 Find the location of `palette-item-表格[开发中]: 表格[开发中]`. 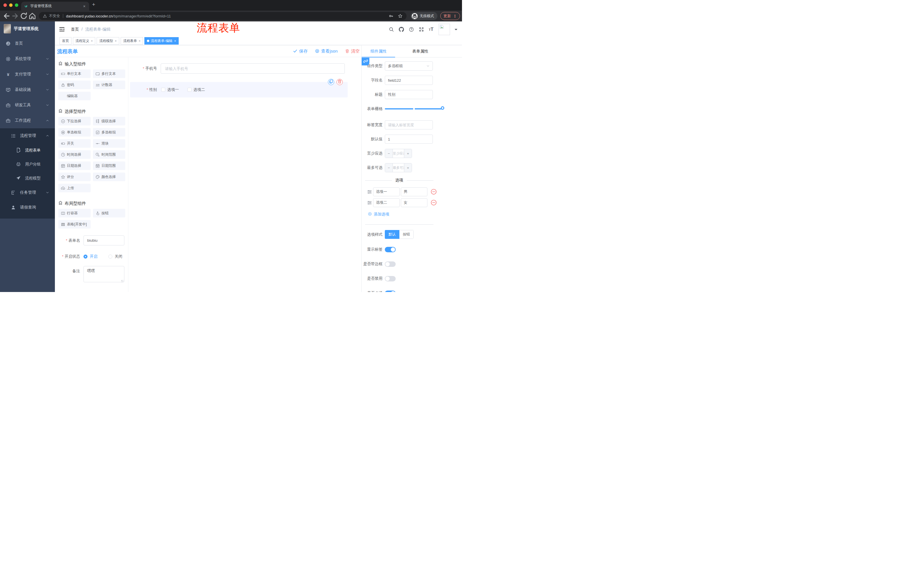

palette-item-表格[开发中]: 表格[开发中] is located at coordinates (74, 224).